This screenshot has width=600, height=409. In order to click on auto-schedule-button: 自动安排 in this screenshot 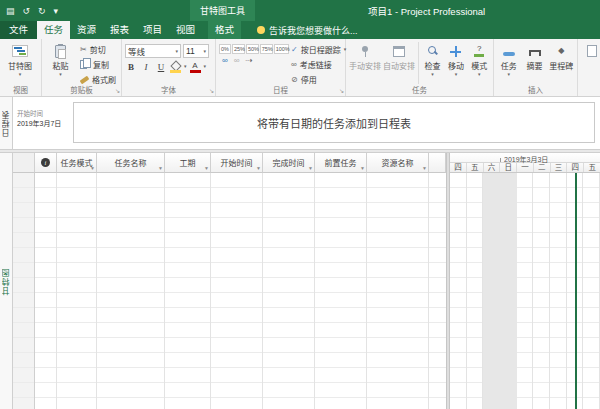, I will do `click(399, 64)`.